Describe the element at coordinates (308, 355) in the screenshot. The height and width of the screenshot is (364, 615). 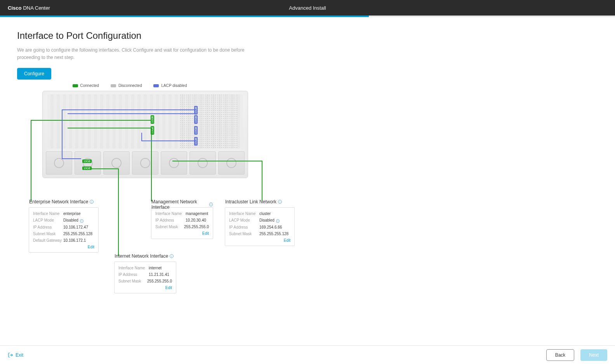
I see `footer-bar: Exit Back Next` at that location.